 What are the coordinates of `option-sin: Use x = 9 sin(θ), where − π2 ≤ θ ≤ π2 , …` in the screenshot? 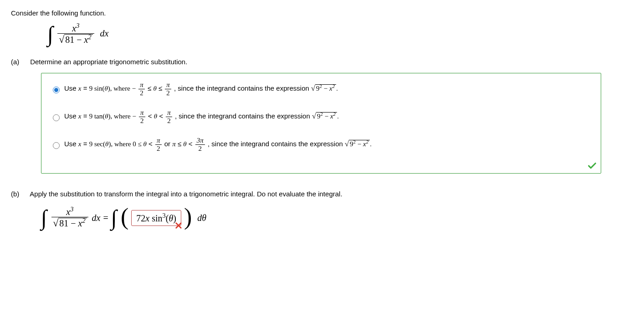 It's located at (321, 89).